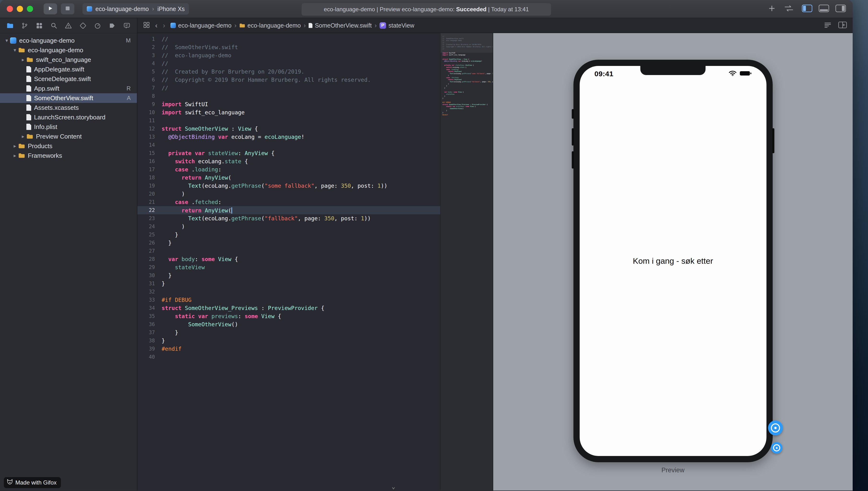  Describe the element at coordinates (97, 26) in the screenshot. I see `navigator-debug-button` at that location.